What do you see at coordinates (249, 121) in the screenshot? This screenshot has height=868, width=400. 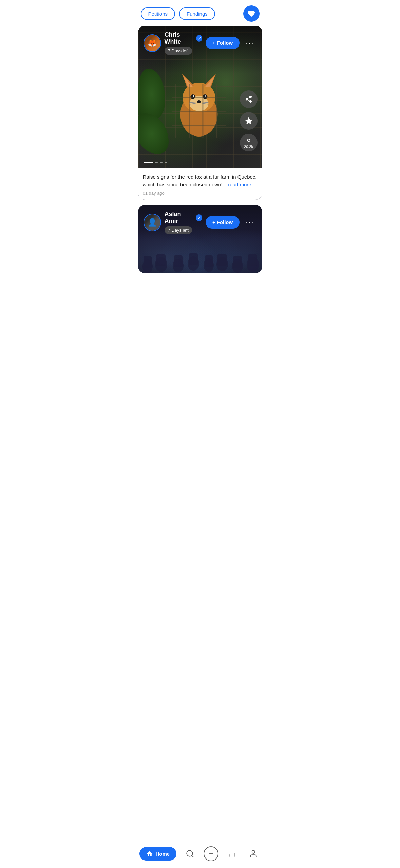 I see `side-actions-1: 20.2k` at bounding box center [249, 121].